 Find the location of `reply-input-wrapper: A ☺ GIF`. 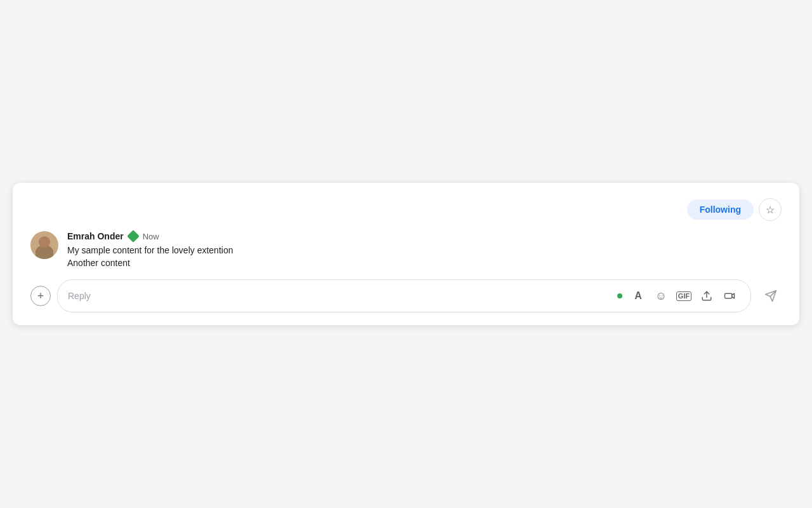

reply-input-wrapper: A ☺ GIF is located at coordinates (404, 296).